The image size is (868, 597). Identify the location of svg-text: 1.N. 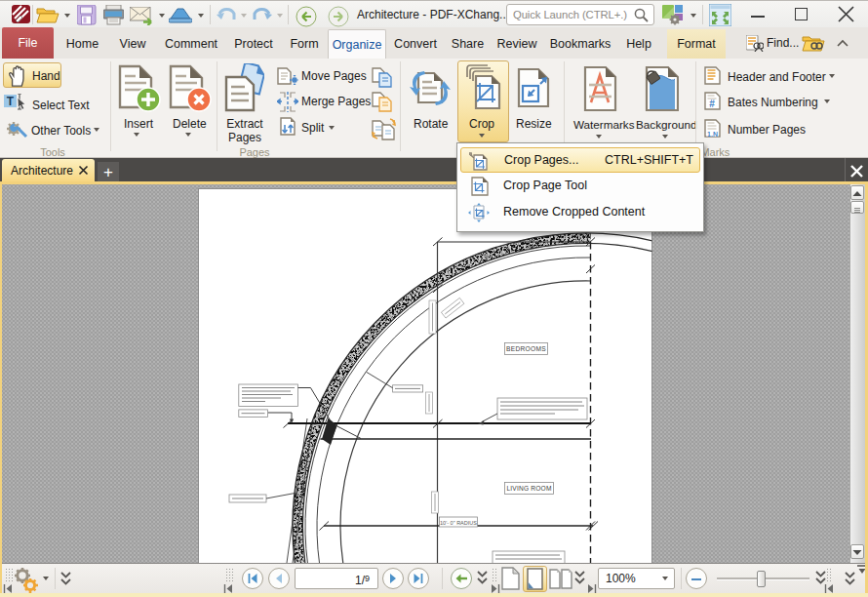
(712, 135).